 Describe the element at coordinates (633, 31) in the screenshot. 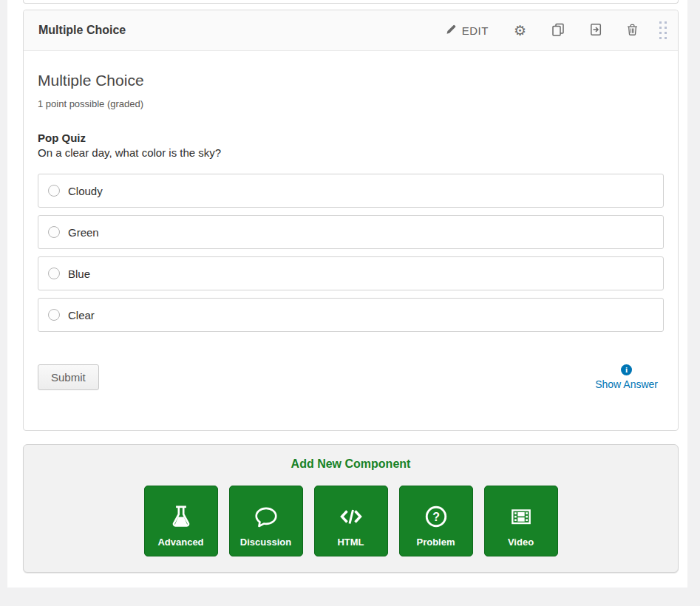

I see `delete-button` at that location.